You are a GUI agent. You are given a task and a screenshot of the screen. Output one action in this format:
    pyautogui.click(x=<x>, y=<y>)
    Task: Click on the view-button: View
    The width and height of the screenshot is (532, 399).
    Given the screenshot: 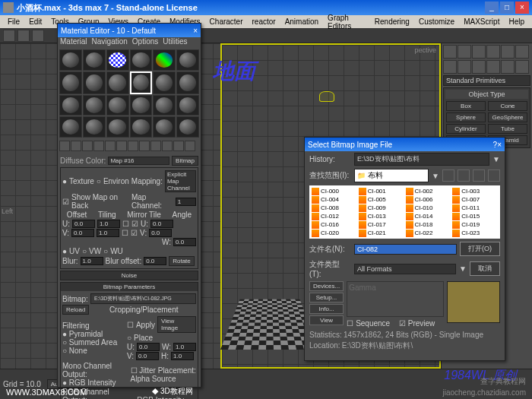 What is the action you would take?
    pyautogui.click(x=327, y=321)
    